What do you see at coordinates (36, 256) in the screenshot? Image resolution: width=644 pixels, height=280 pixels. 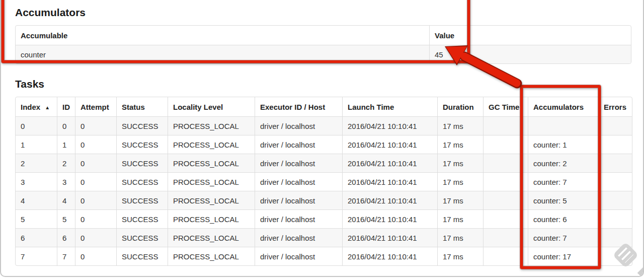 I see `cell-index: 7` at bounding box center [36, 256].